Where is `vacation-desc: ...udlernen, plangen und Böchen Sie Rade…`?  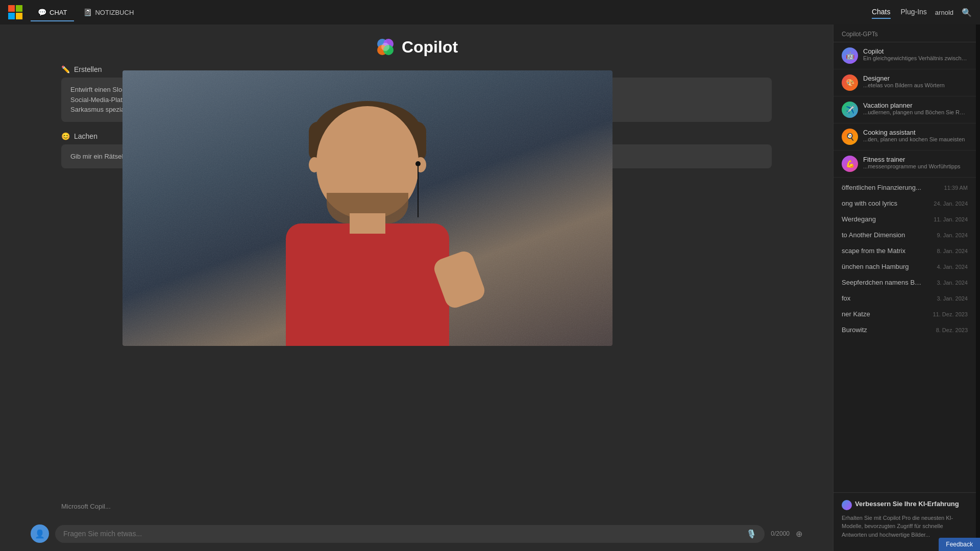
vacation-desc: ...udlernen, plangen und Böchen Sie Rade… is located at coordinates (916, 112).